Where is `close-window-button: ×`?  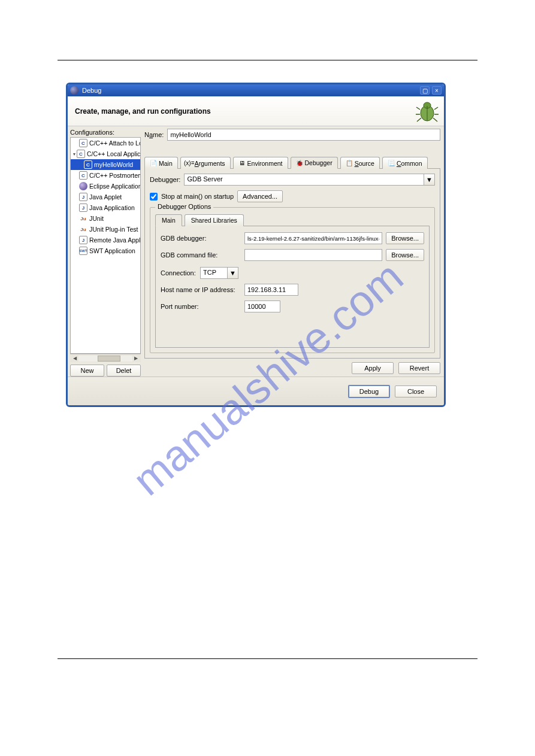 close-window-button: × is located at coordinates (437, 90).